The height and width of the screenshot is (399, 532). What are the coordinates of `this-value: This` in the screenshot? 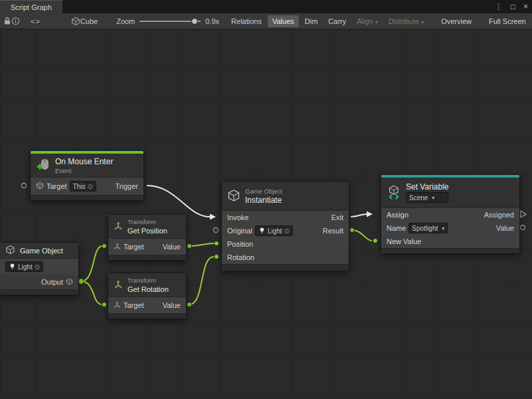 It's located at (80, 186).